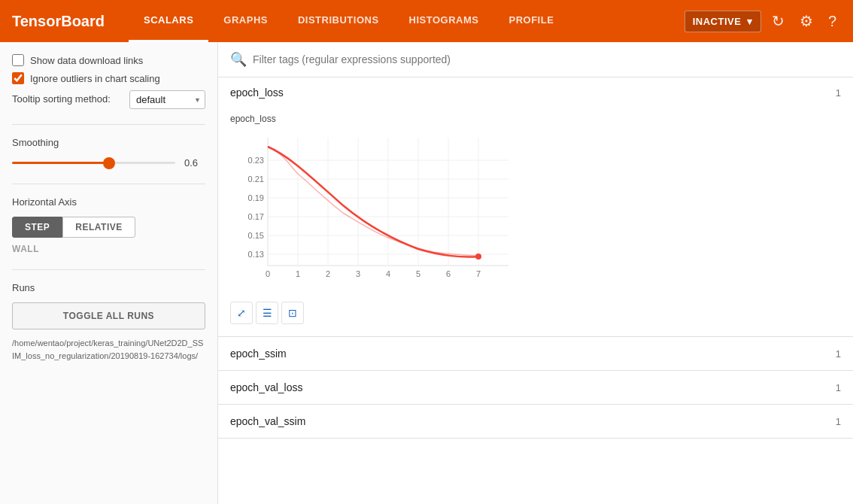  Describe the element at coordinates (59, 21) in the screenshot. I see `app-logo: TensorBoard` at that location.